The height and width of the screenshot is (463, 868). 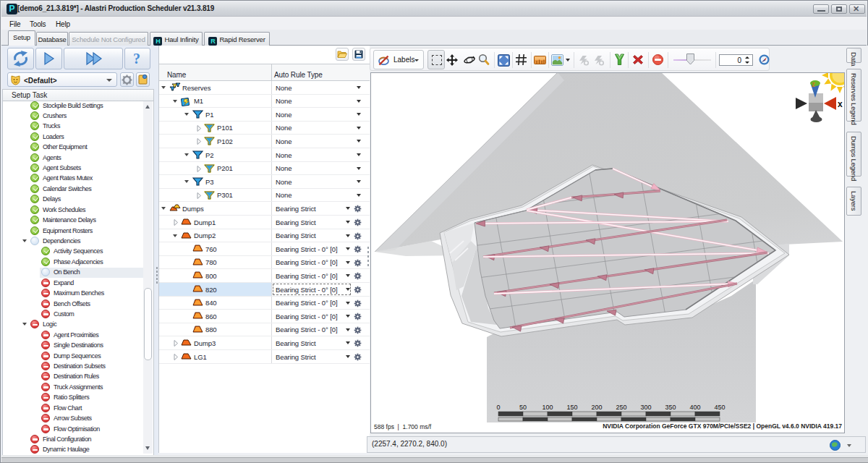 What do you see at coordinates (813, 84) in the screenshot?
I see `svg-text: z` at bounding box center [813, 84].